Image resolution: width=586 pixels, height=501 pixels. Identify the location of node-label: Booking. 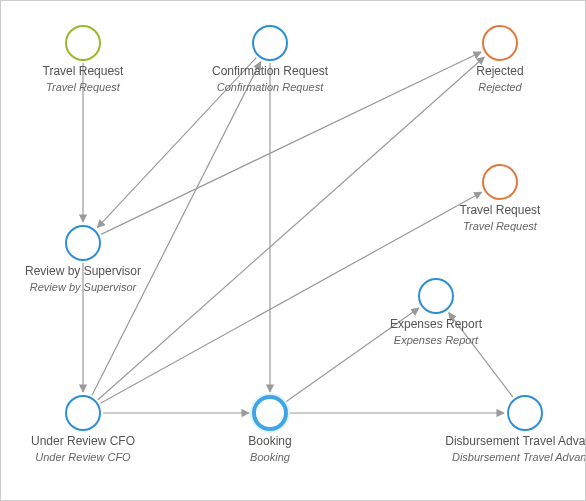
(270, 442).